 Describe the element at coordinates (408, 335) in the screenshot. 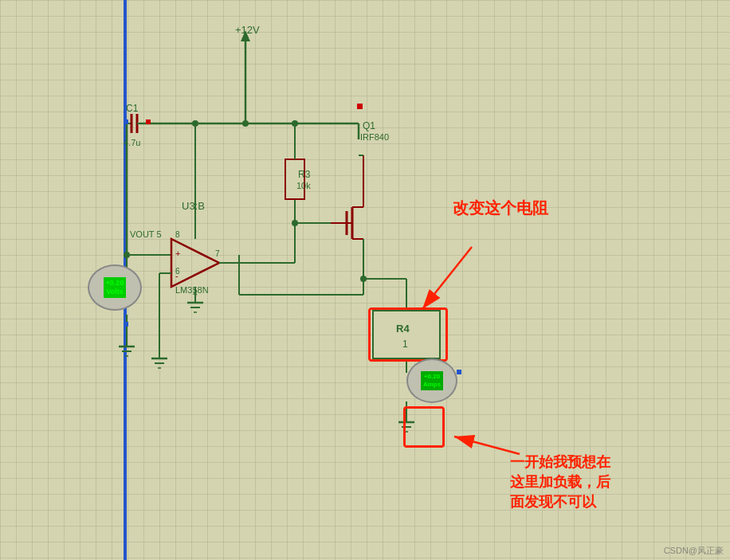

I see `r4-highlight-box` at that location.